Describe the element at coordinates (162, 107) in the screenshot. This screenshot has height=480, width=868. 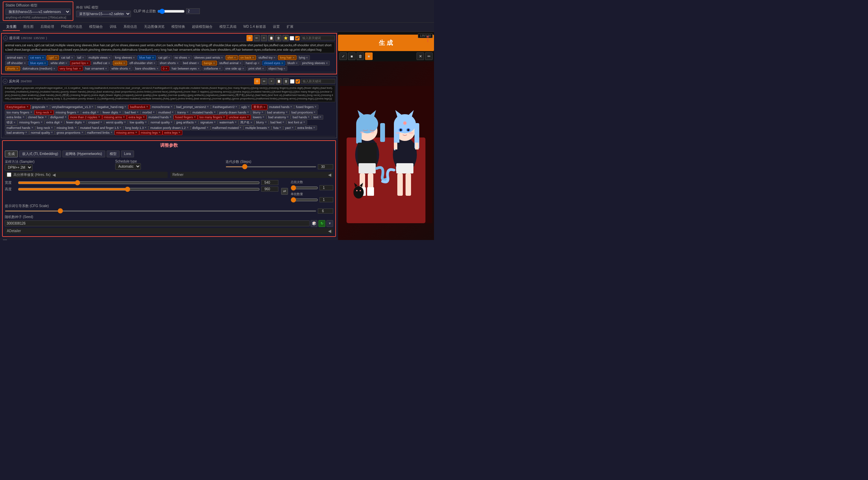
I see `neg-tag: monochrome ✕` at that location.